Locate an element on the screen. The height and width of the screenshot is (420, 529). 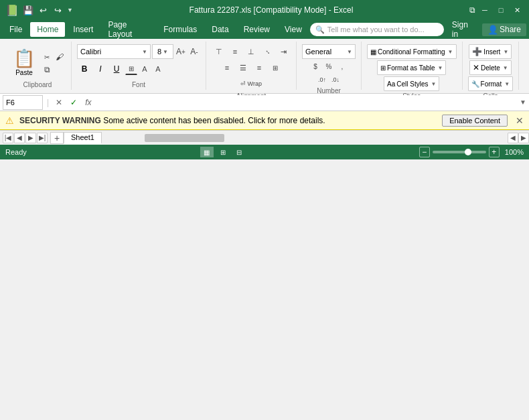
warning-icon: ⚠ is located at coordinates (9, 121).